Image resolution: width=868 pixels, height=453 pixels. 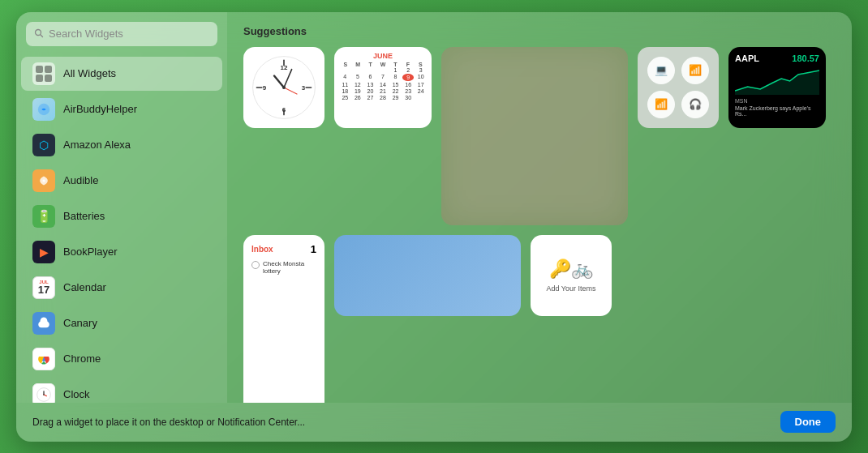 I want to click on calendar-icon: JUL 17, so click(x=44, y=288).